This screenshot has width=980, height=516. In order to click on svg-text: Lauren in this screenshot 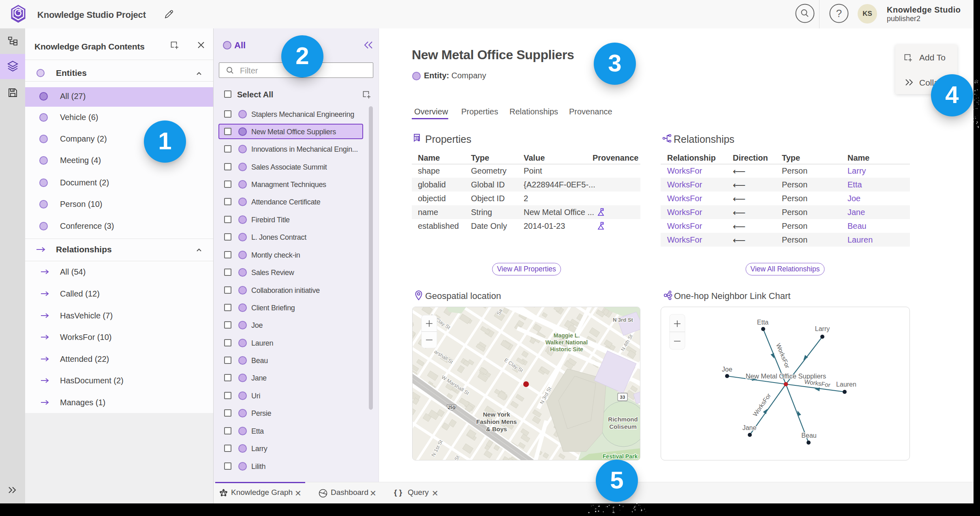, I will do `click(846, 385)`.